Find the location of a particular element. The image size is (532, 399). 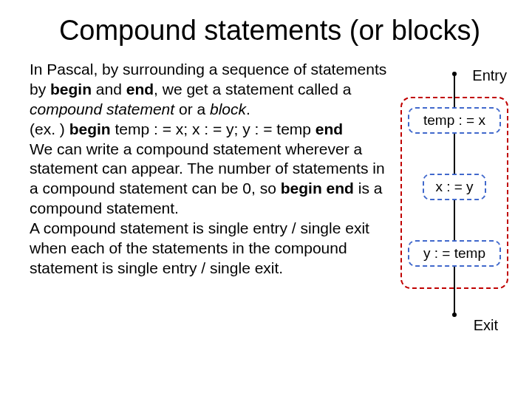

term-compound: compound statement is located at coordinates (102, 109).